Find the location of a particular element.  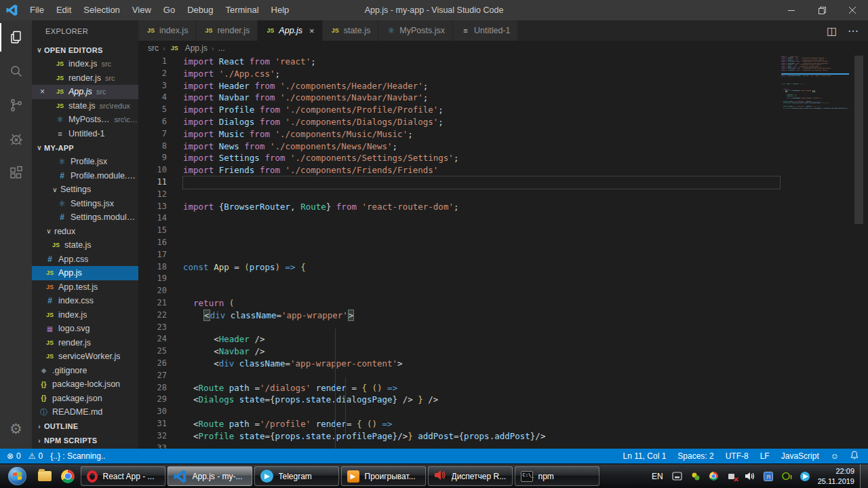

code-line-2: 2import './App.css'; is located at coordinates (503, 74).